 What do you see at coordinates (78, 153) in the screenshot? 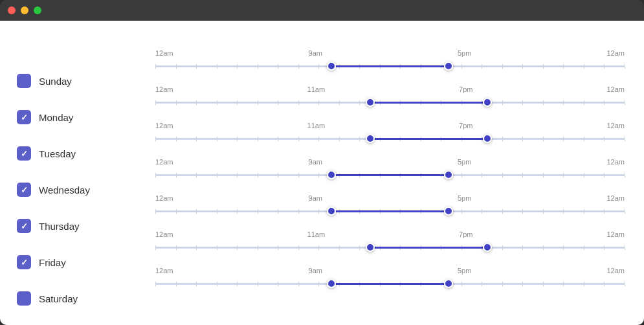
I see `sidebar-item-tuesday: ✓Tuesday` at bounding box center [78, 153].